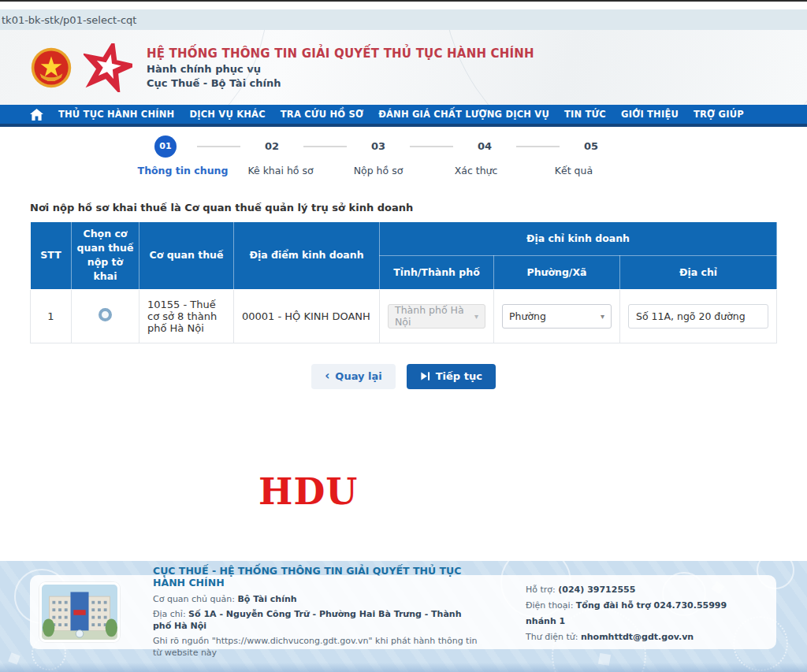 This screenshot has height=672, width=807. What do you see at coordinates (317, 600) in the screenshot?
I see `footer-managing-agency: Cơ quan chủ quản: Bộ Tài chính` at bounding box center [317, 600].